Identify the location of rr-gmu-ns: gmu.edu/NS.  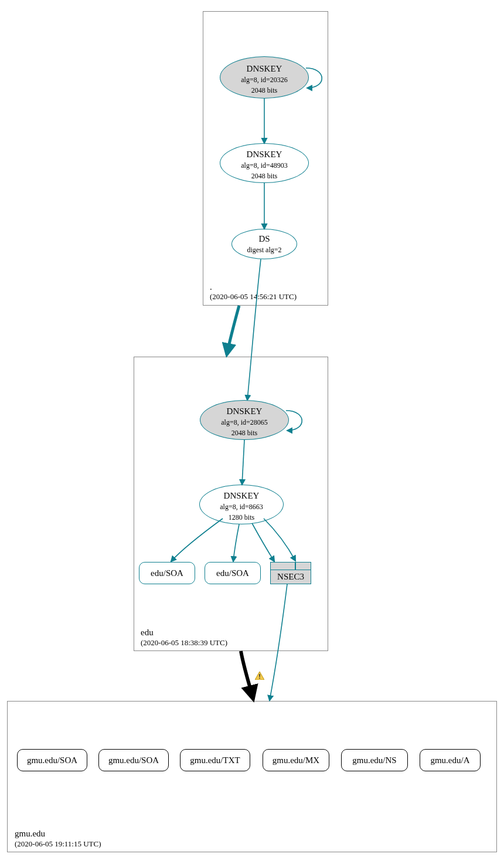
(374, 760).